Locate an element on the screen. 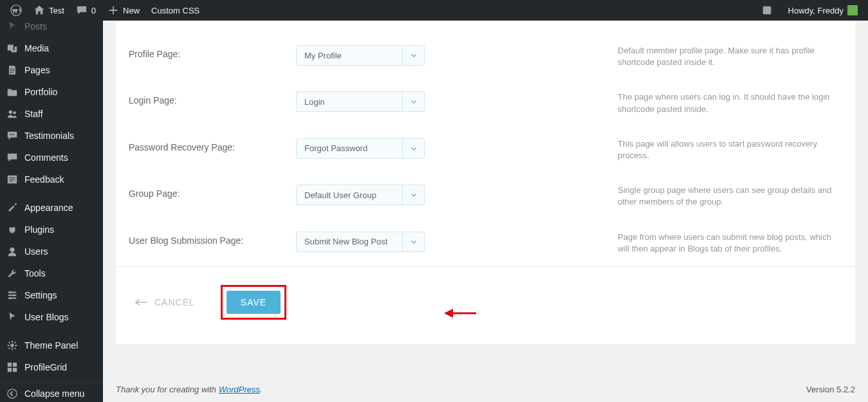  annotation-arrow is located at coordinates (460, 314).